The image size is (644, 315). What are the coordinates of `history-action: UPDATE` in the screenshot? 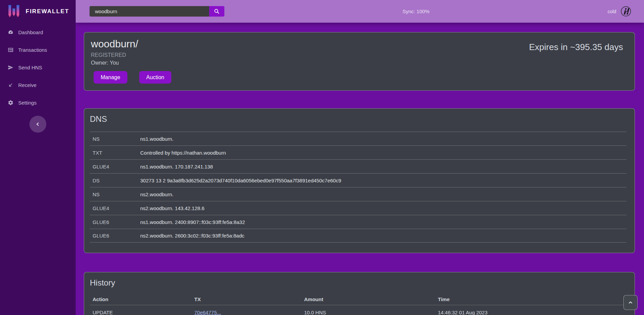 It's located at (143, 312).